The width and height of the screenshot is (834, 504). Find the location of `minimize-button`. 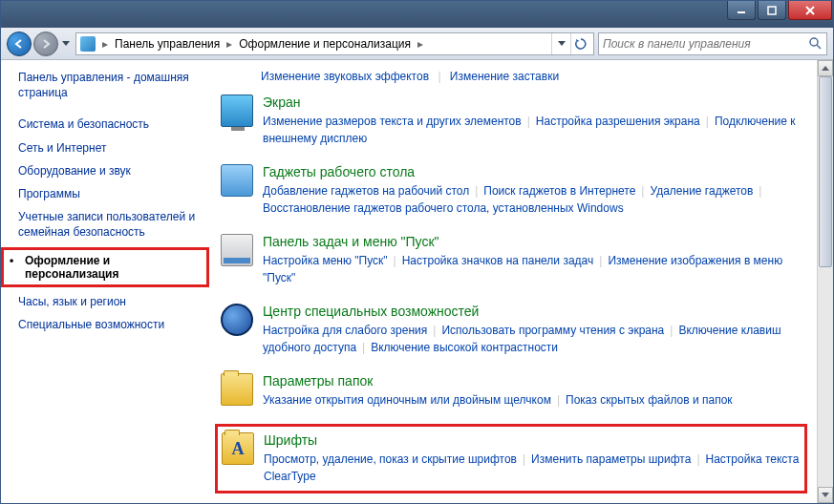

minimize-button is located at coordinates (741, 10).